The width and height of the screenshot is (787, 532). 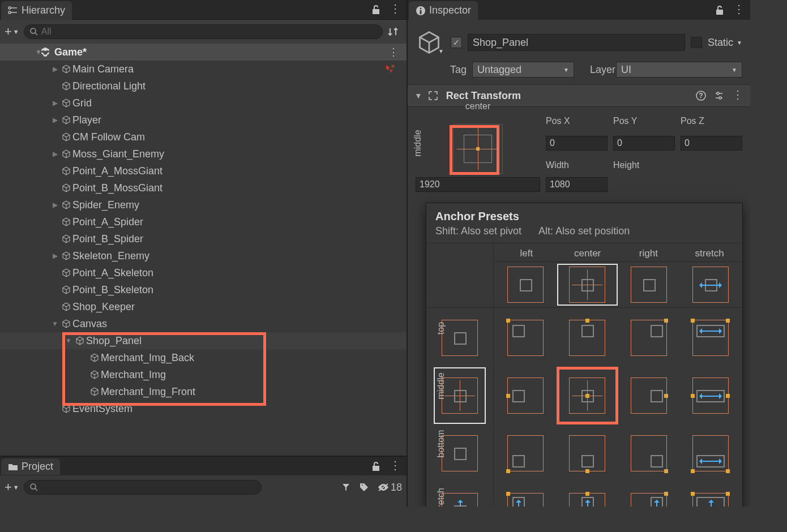 What do you see at coordinates (203, 188) in the screenshot?
I see `hierarchy-item: ▶Point_B_MossGiant` at bounding box center [203, 188].